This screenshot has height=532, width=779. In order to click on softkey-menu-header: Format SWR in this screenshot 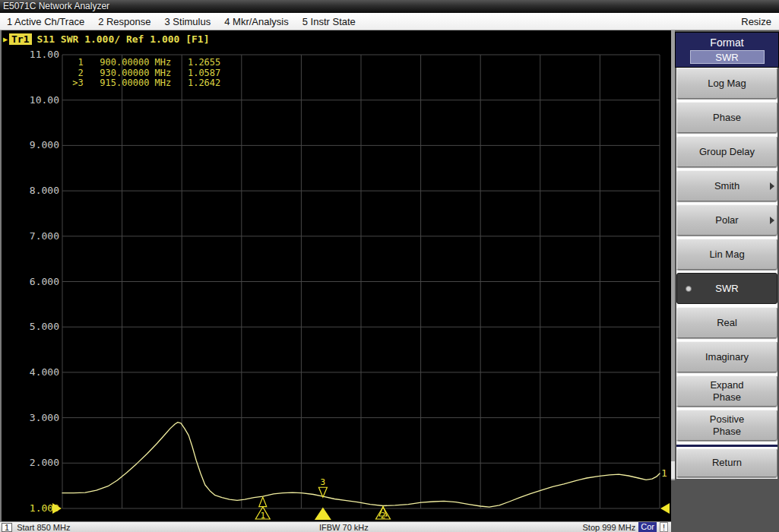, I will do `click(727, 50)`.